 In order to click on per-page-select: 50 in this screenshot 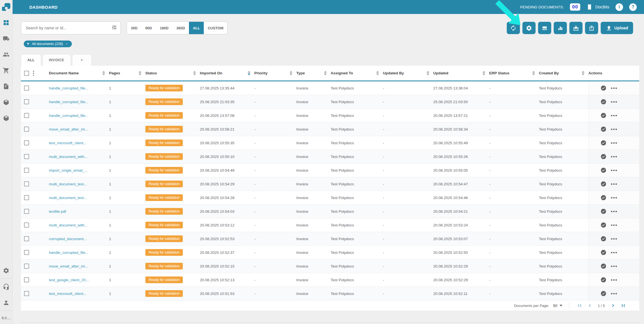, I will do `click(558, 306)`.